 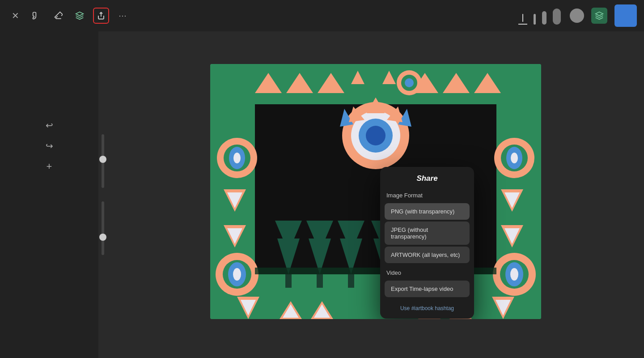 What do you see at coordinates (37, 16) in the screenshot?
I see `brush-tool-button` at bounding box center [37, 16].